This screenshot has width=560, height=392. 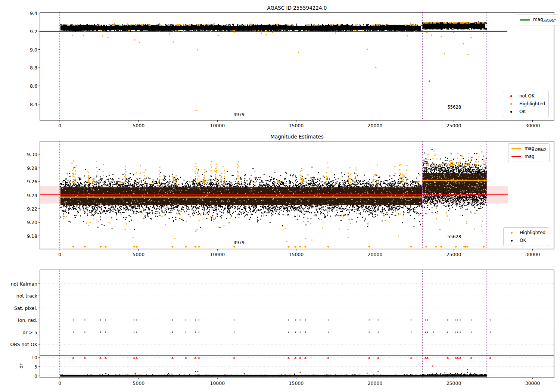 I want to click on flag-row-label: not Kalman, so click(x=19, y=284).